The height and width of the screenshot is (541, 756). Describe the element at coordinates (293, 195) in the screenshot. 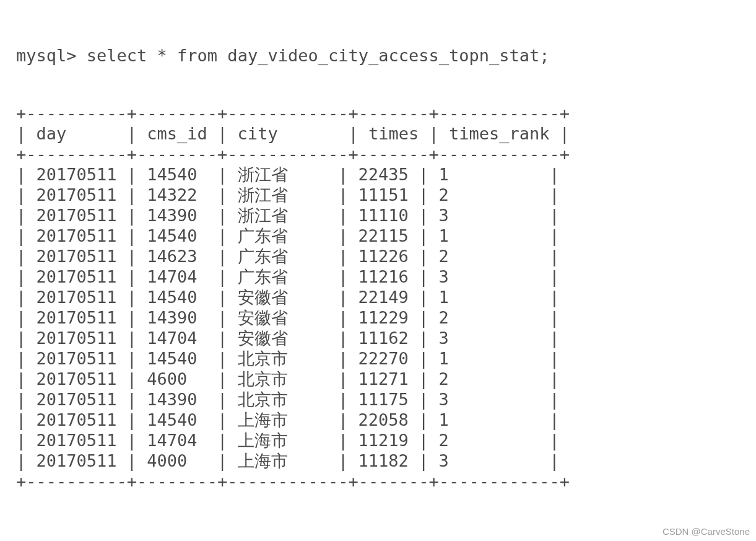

I see `table-row: | 20170511 | 14322 | 浙江省 | 11151 | 2 |` at that location.